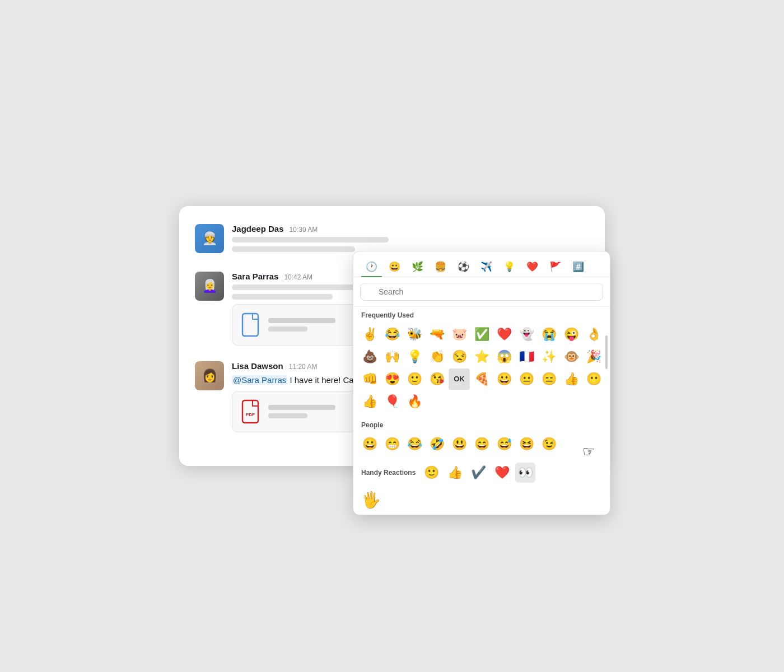  What do you see at coordinates (258, 228) in the screenshot?
I see `sender-name-jagdeep: Jagdeep Das` at bounding box center [258, 228].